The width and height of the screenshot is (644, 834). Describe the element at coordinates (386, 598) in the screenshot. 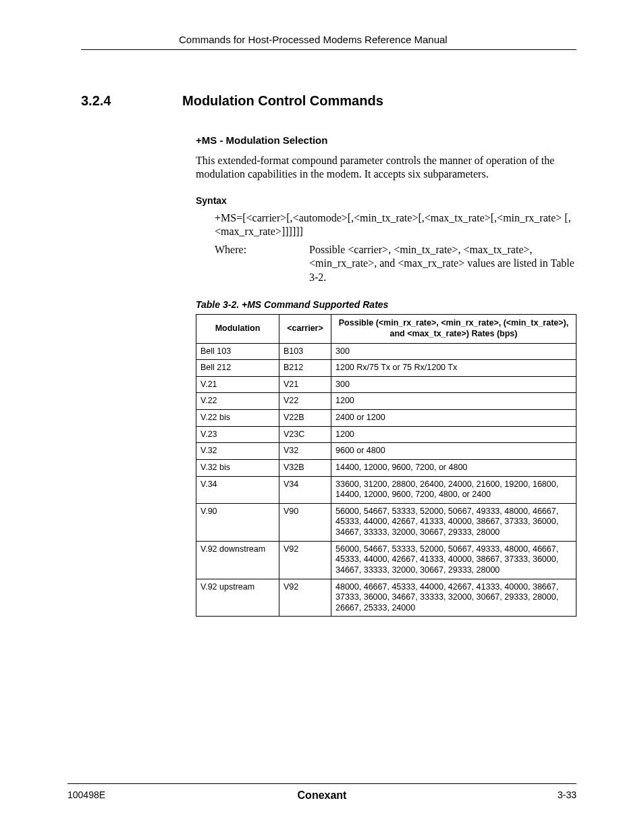

I see `table-row: V.92 upstreamV9248000, 46667, 45333, 440…` at that location.